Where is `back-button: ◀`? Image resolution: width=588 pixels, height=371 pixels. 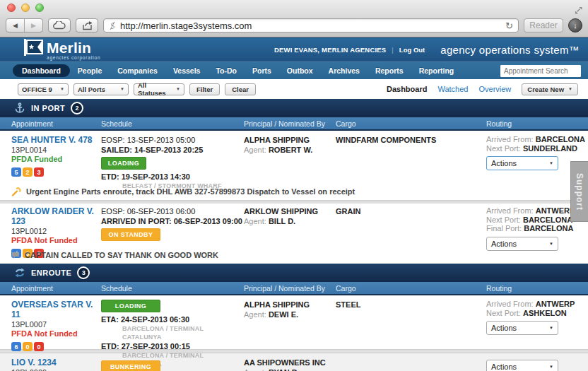 back-button: ◀ is located at coordinates (16, 25).